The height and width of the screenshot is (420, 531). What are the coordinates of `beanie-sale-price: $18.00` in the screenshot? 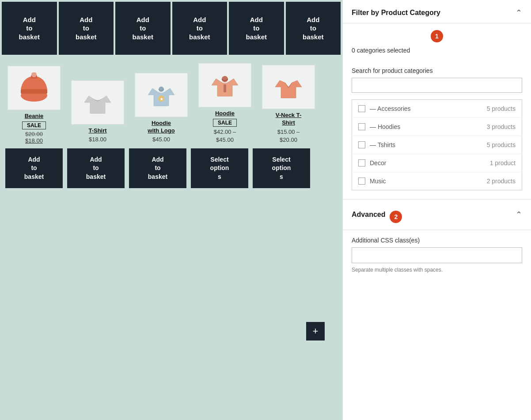 It's located at (34, 140).